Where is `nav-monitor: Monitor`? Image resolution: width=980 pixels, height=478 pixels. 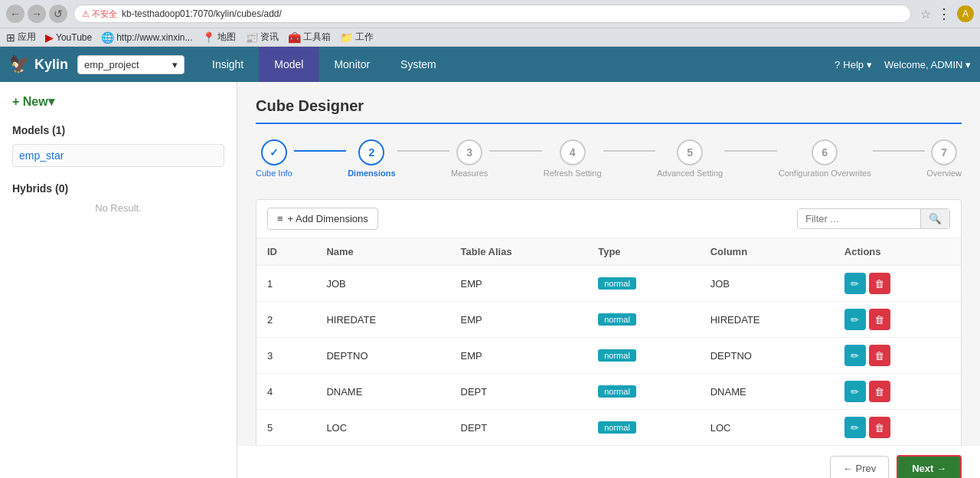 nav-monitor: Monitor is located at coordinates (352, 64).